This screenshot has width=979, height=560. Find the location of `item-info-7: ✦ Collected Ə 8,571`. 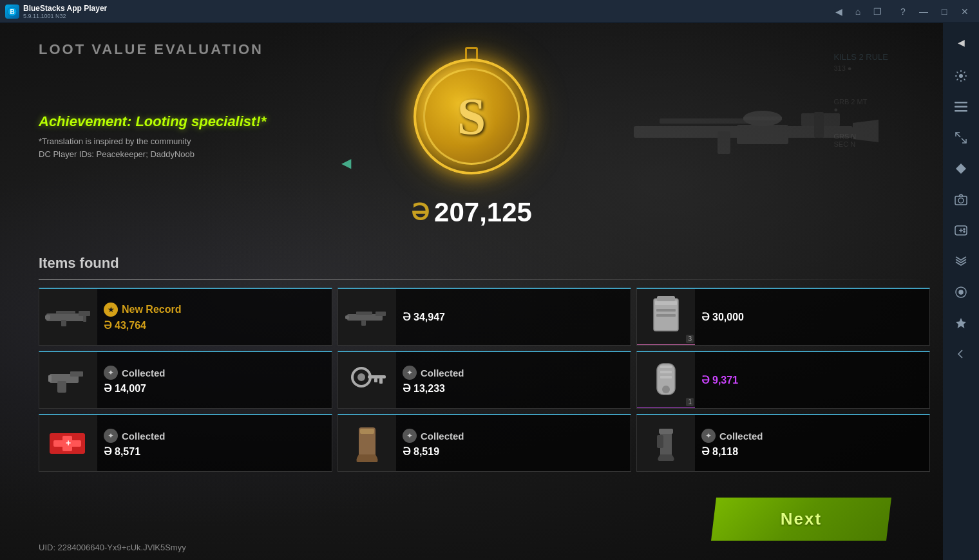

item-info-7: ✦ Collected Ə 8,571 is located at coordinates (214, 443).